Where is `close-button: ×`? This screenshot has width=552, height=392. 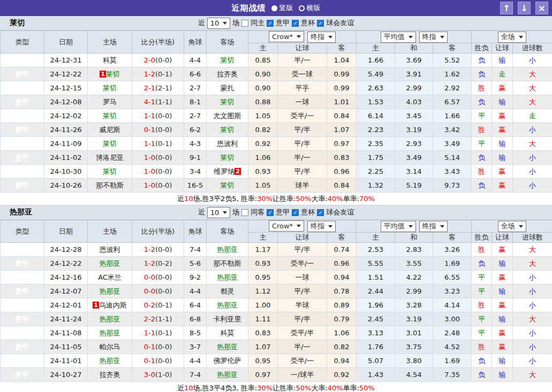 close-button: × is located at coordinates (542, 8).